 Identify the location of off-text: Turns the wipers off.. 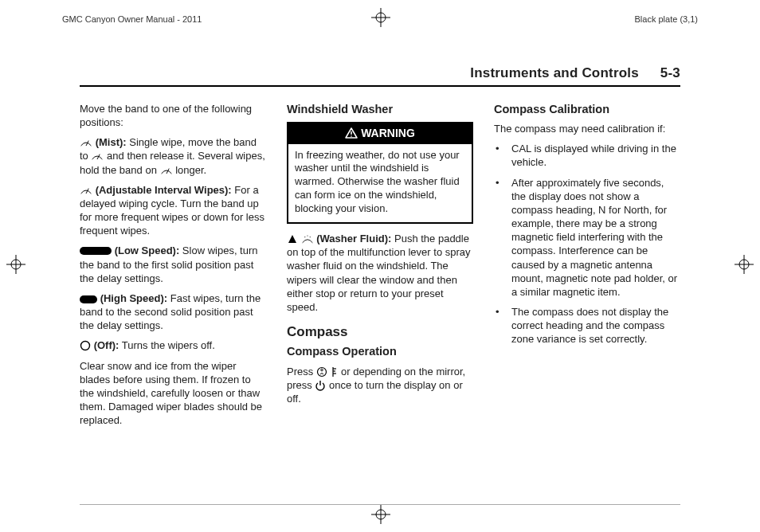
(169, 346).